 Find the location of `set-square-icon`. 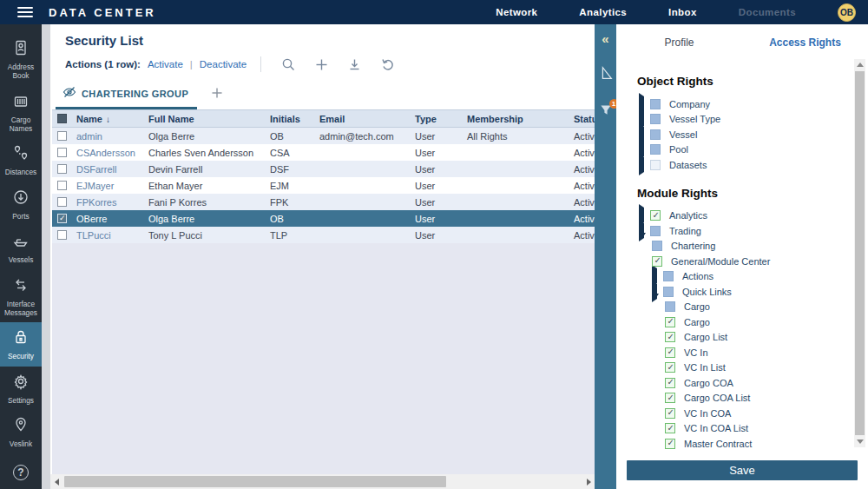

set-square-icon is located at coordinates (606, 75).